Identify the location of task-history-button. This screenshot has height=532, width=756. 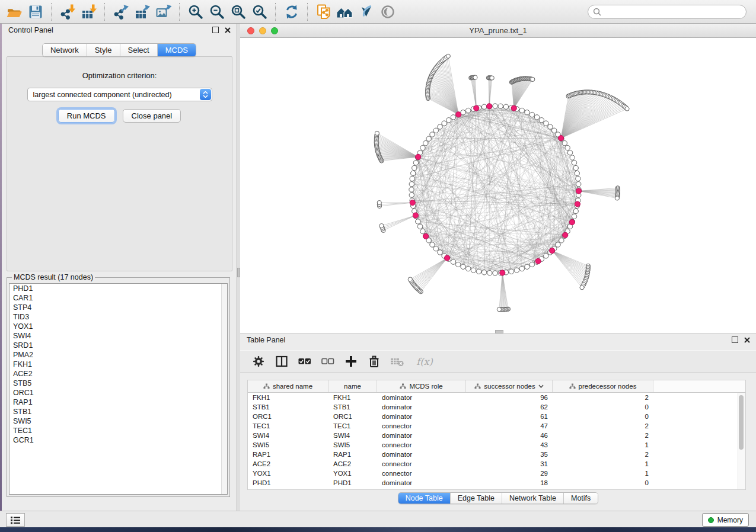
(15, 520).